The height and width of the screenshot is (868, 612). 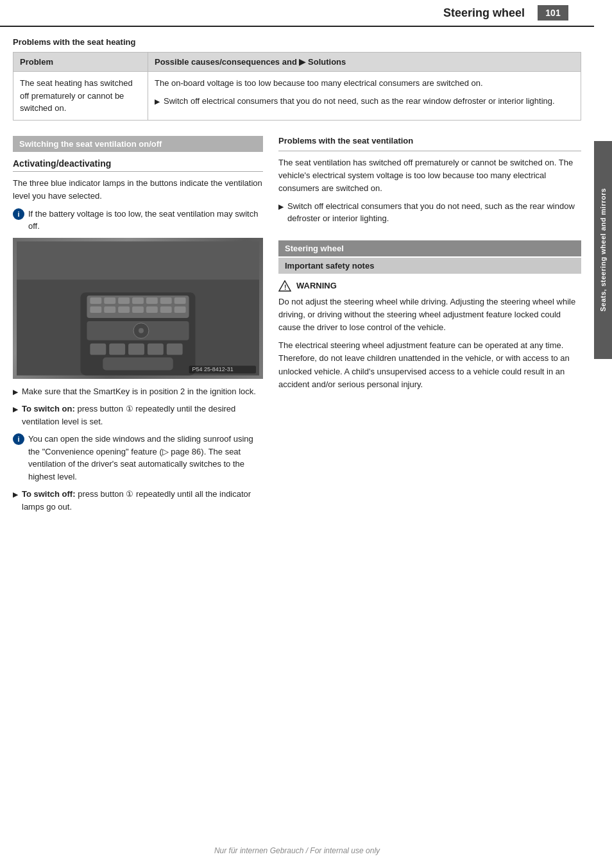 I want to click on problems-table: Problem Possible causes/consequences and…, so click(x=297, y=86).